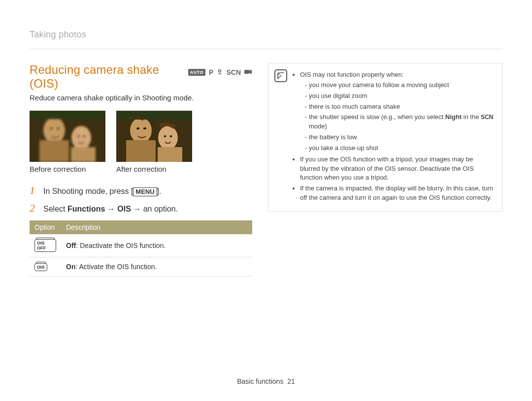 Image resolution: width=532 pixels, height=401 pixels. What do you see at coordinates (155, 209) in the screenshot?
I see `step-2-suffix: → an option.` at bounding box center [155, 209].